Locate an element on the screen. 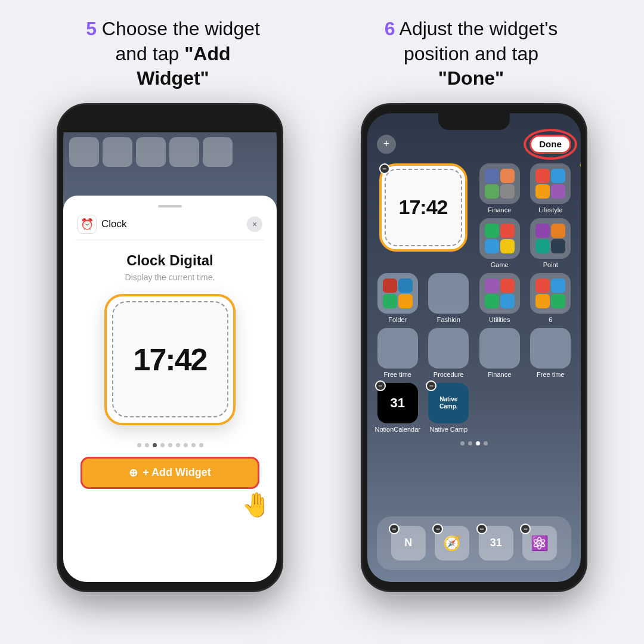 This screenshot has width=644, height=644. free-time2-app-icon is located at coordinates (550, 348).